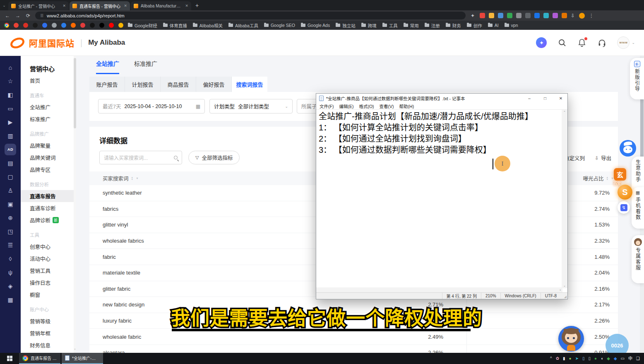 The width and height of the screenshot is (644, 364). What do you see at coordinates (47, 271) in the screenshot?
I see `sidebar-item: 营销工具` at bounding box center [47, 271].